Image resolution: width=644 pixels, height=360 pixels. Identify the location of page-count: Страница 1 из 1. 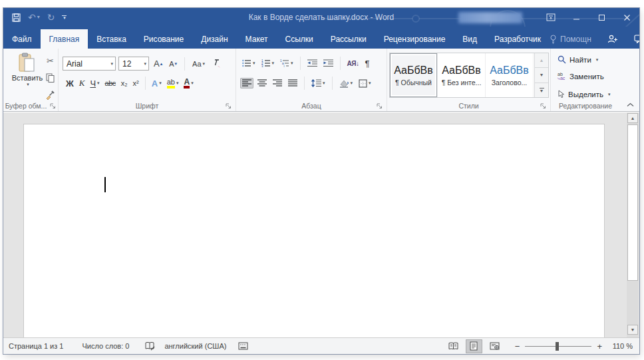
(36, 346).